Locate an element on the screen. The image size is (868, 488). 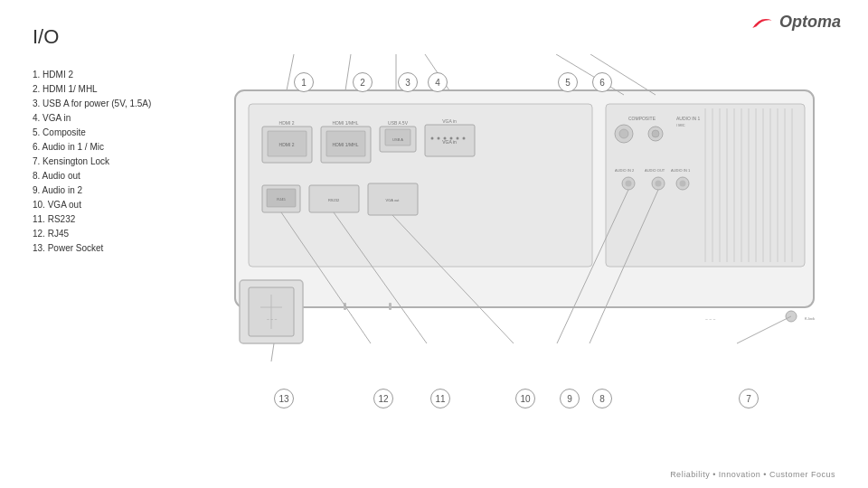
list-item: 12. RJ45 is located at coordinates (92, 234).